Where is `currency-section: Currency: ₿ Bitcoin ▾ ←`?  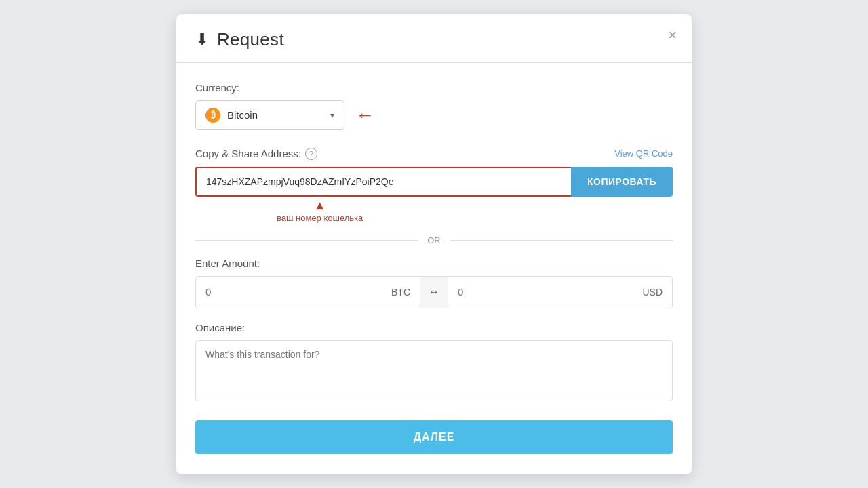
currency-section: Currency: ₿ Bitcoin ▾ ← is located at coordinates (434, 106).